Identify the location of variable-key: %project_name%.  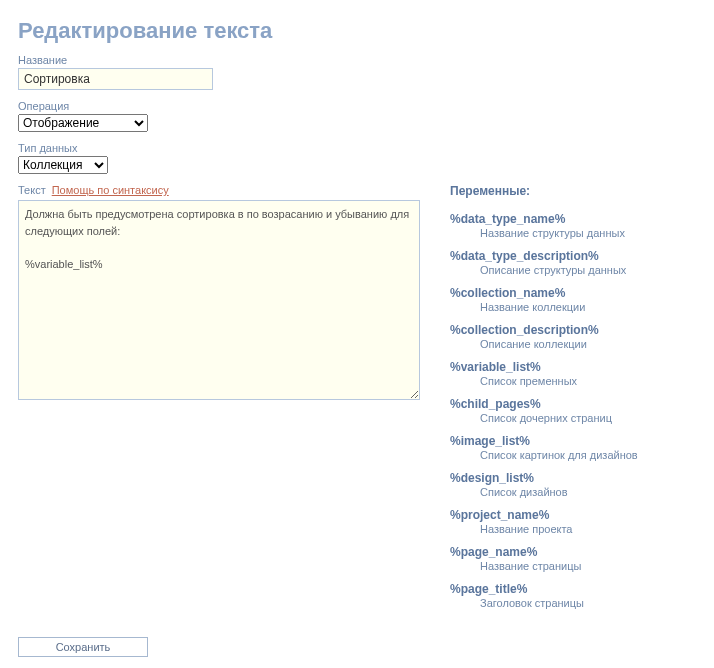
(573, 515).